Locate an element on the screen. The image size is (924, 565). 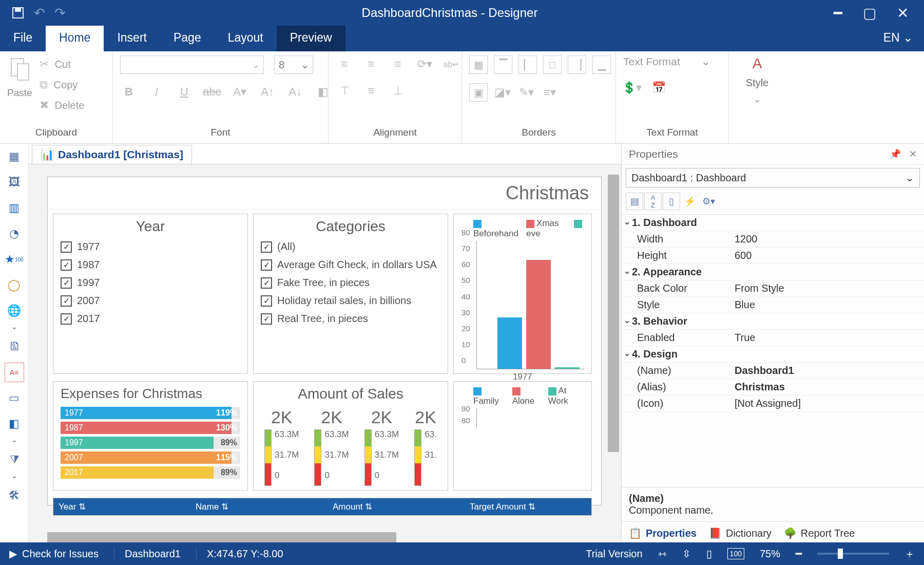
horizontal-scrollbar is located at coordinates (222, 538).